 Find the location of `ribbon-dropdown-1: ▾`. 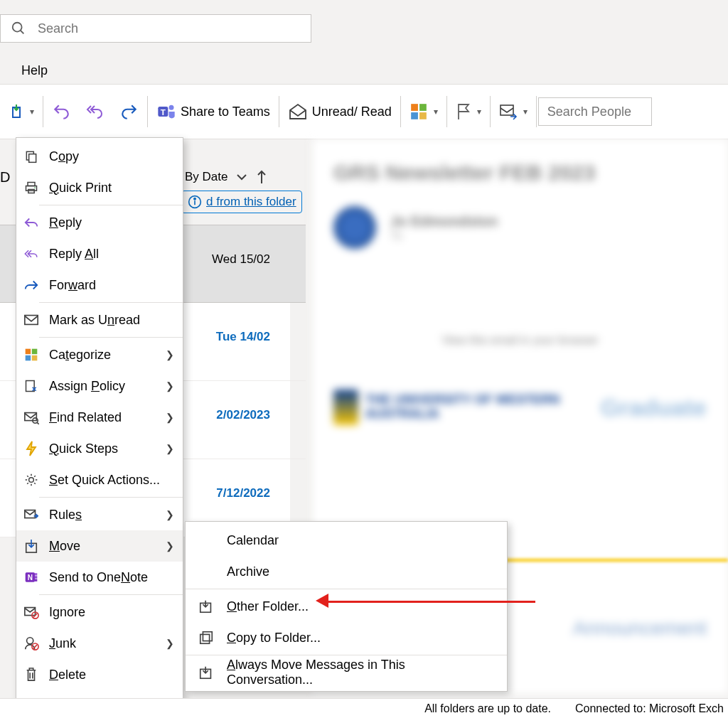

ribbon-dropdown-1: ▾ is located at coordinates (23, 112).